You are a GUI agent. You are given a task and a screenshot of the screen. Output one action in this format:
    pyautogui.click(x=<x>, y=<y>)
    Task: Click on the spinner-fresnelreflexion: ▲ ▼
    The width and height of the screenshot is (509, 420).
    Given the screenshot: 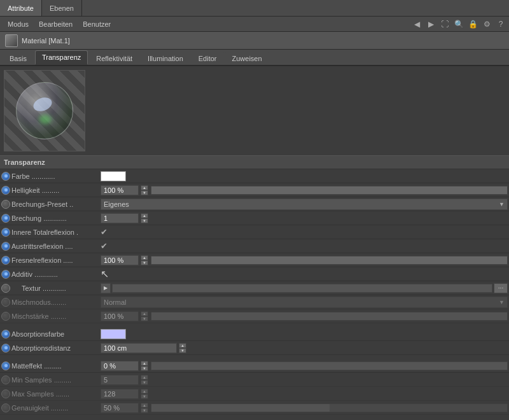 What is the action you would take?
    pyautogui.click(x=144, y=260)
    